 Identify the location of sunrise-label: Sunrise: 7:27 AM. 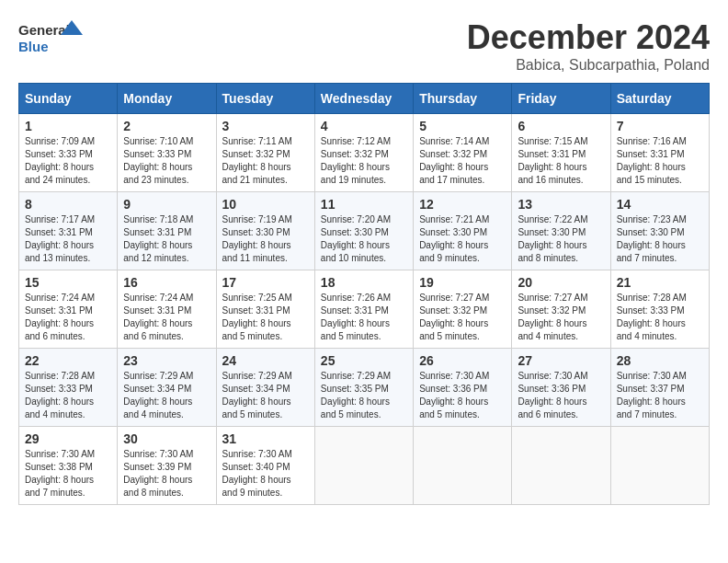
(552, 298).